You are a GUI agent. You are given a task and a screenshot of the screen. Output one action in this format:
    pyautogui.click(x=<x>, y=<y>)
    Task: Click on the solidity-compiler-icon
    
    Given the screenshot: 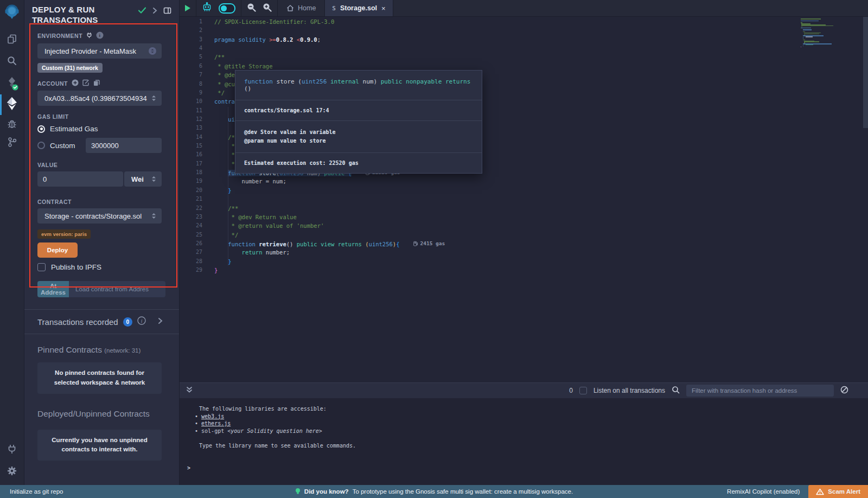 What is the action you would take?
    pyautogui.click(x=12, y=84)
    